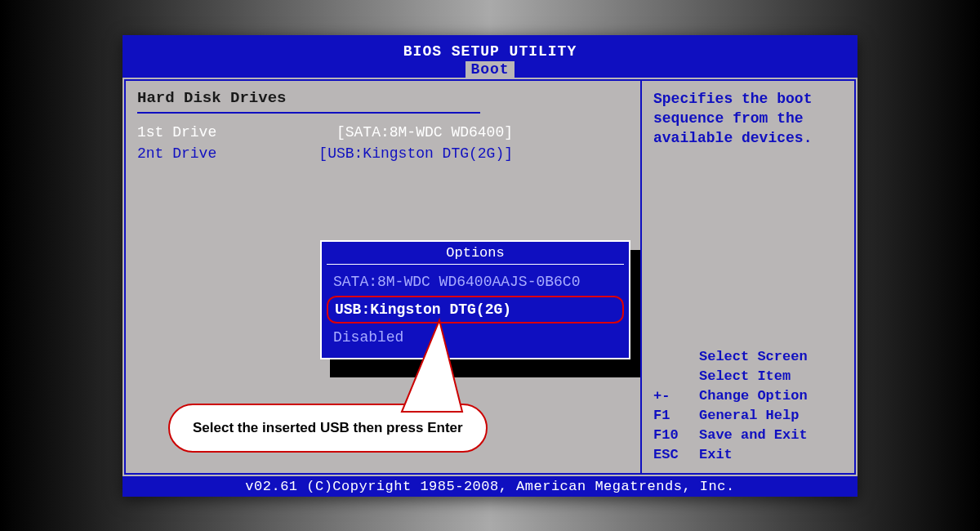 Image resolution: width=980 pixels, height=531 pixels. What do you see at coordinates (748, 406) in the screenshot?
I see `key-help: Select Screen Select Item +-Change Optio…` at bounding box center [748, 406].